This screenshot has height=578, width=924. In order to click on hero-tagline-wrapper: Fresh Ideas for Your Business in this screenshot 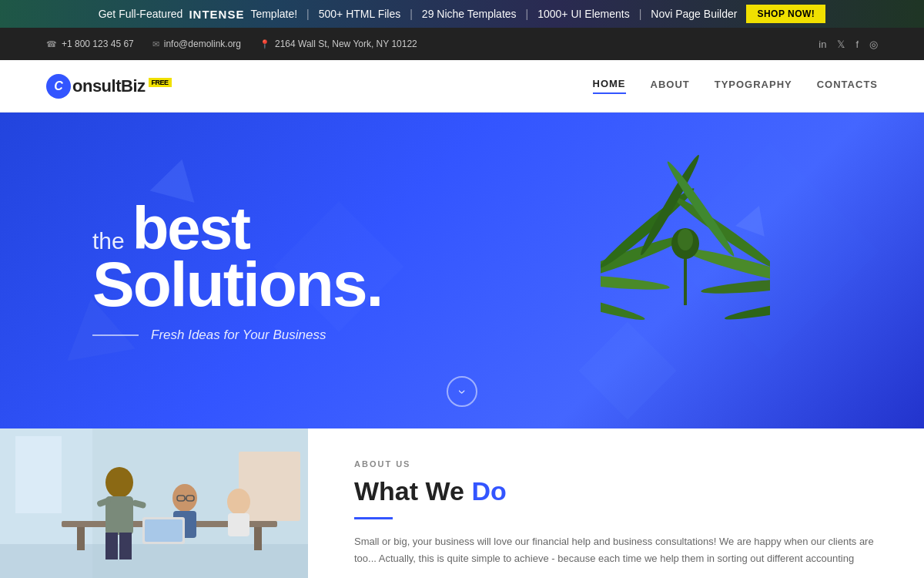, I will do `click(237, 335)`.